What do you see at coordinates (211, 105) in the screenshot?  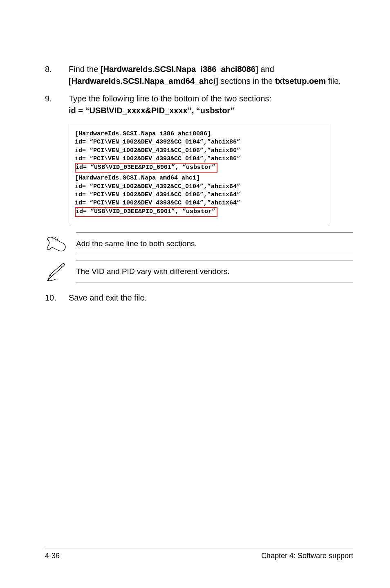 I see `step-9-body: Type the following line to the bottom of…` at bounding box center [211, 105].